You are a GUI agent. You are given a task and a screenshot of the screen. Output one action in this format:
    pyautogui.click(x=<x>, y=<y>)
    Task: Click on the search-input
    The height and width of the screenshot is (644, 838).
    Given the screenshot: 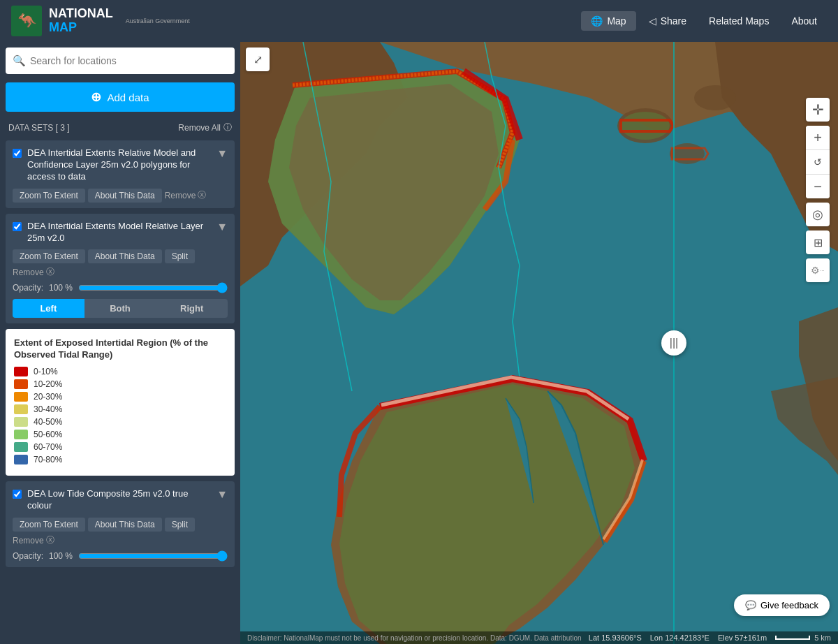 What is the action you would take?
    pyautogui.click(x=128, y=61)
    